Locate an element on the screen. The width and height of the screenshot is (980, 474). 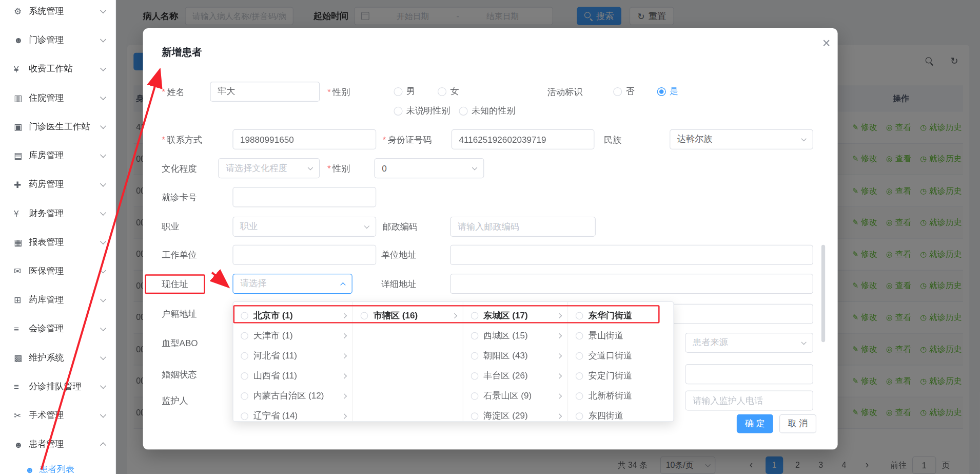
cancel-button: 取 消 is located at coordinates (798, 424).